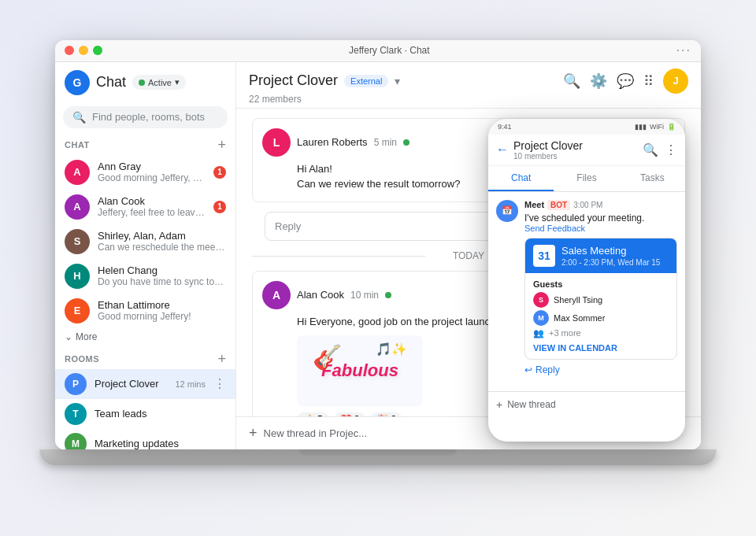 The height and width of the screenshot is (536, 756). I want to click on chat-name: Helen Chang, so click(162, 271).